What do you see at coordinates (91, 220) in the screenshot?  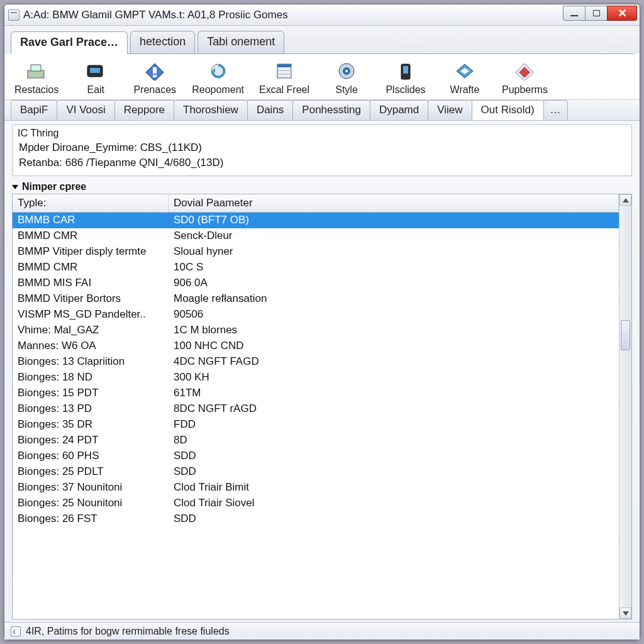 I see `cell-type: BMMB CAR` at bounding box center [91, 220].